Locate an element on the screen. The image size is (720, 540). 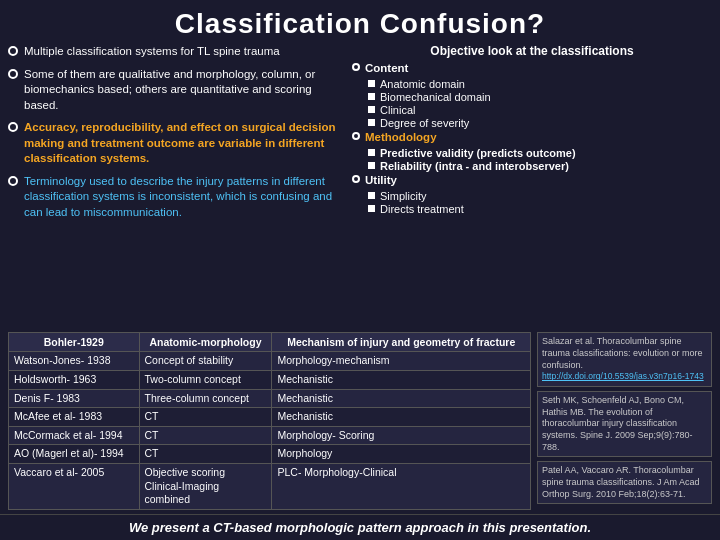
sub-reliability: Reliability (intra - and interobserver) is located at coordinates (540, 166).